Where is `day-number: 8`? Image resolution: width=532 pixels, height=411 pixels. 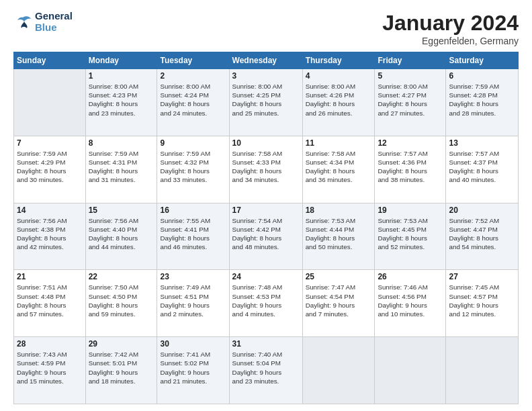
day-number: 8 is located at coordinates (122, 143).